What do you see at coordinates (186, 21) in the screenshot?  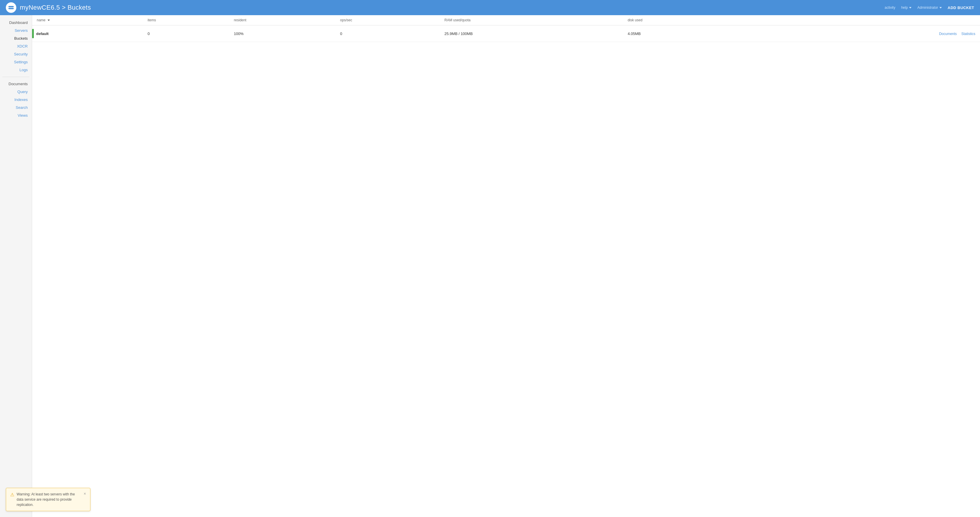 I see `col-header-items: items` at bounding box center [186, 21].